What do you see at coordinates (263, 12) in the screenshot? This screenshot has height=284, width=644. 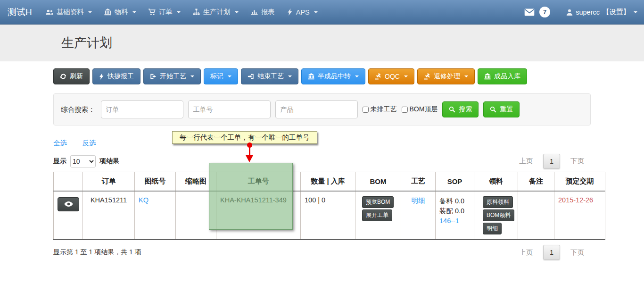 I see `nav-item-report: 报表` at bounding box center [263, 12].